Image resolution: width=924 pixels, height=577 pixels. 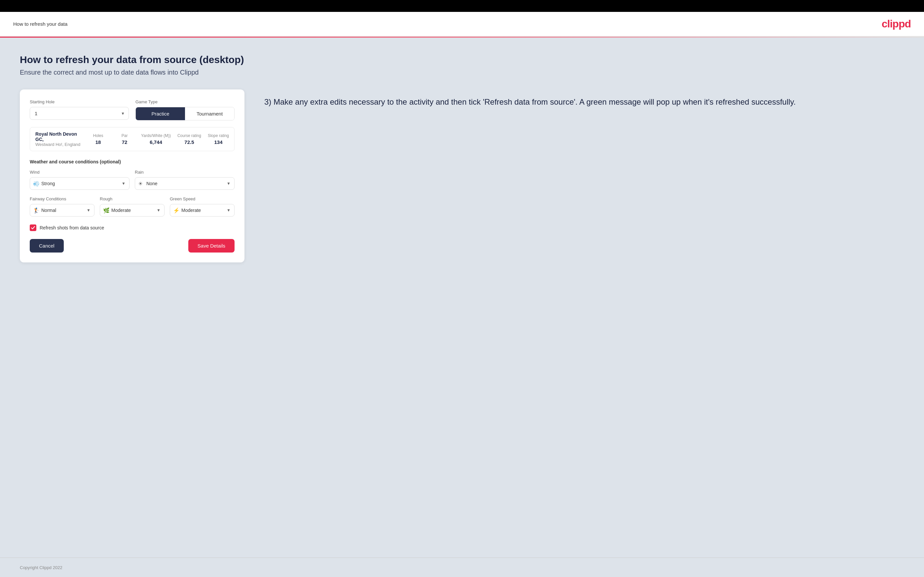 What do you see at coordinates (462, 73) in the screenshot?
I see `page-subtitle: Ensure the correct and most up to date d…` at bounding box center [462, 73].